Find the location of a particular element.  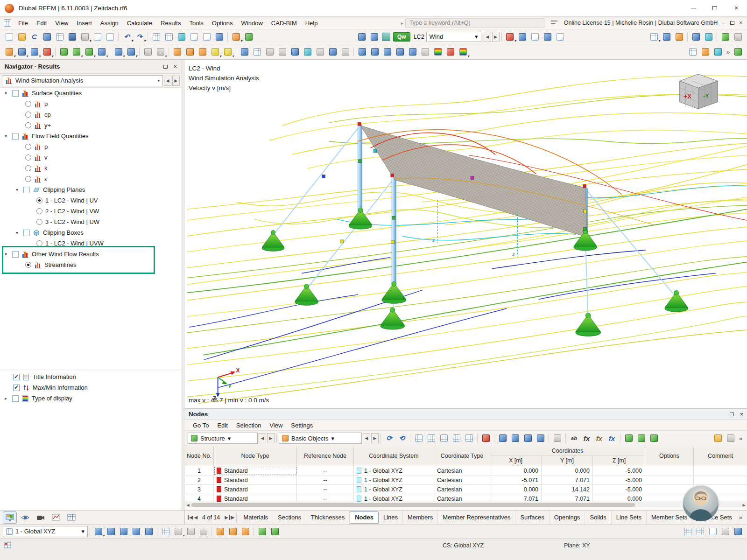

next-table-button: ▶ is located at coordinates (226, 518).